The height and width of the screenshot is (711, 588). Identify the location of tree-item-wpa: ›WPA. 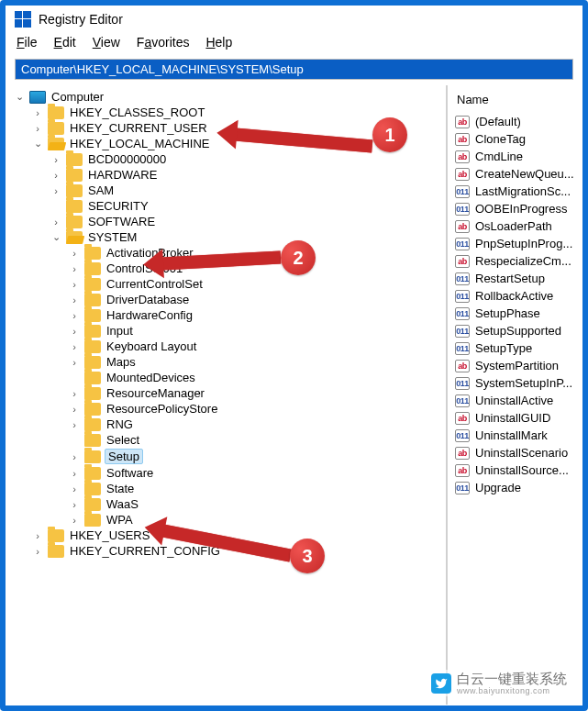
(257, 519).